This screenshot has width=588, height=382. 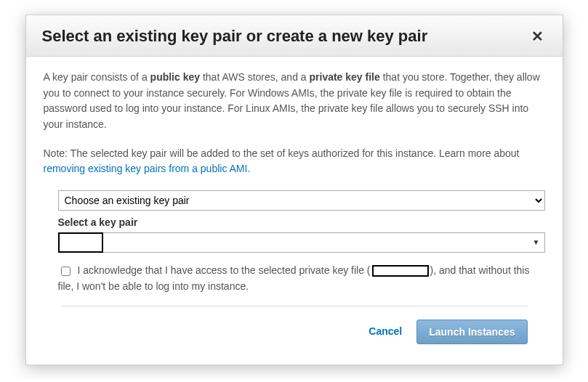 What do you see at coordinates (400, 271) in the screenshot?
I see `keyfile-name-redacted` at bounding box center [400, 271].